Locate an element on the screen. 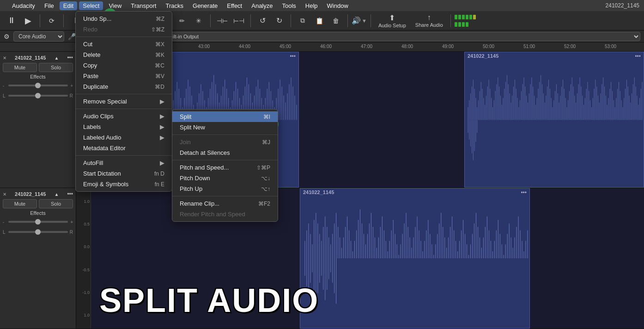 Image resolution: width=644 pixels, height=329 pixels. track-1-mute-btn: Mute is located at coordinates (20, 67).